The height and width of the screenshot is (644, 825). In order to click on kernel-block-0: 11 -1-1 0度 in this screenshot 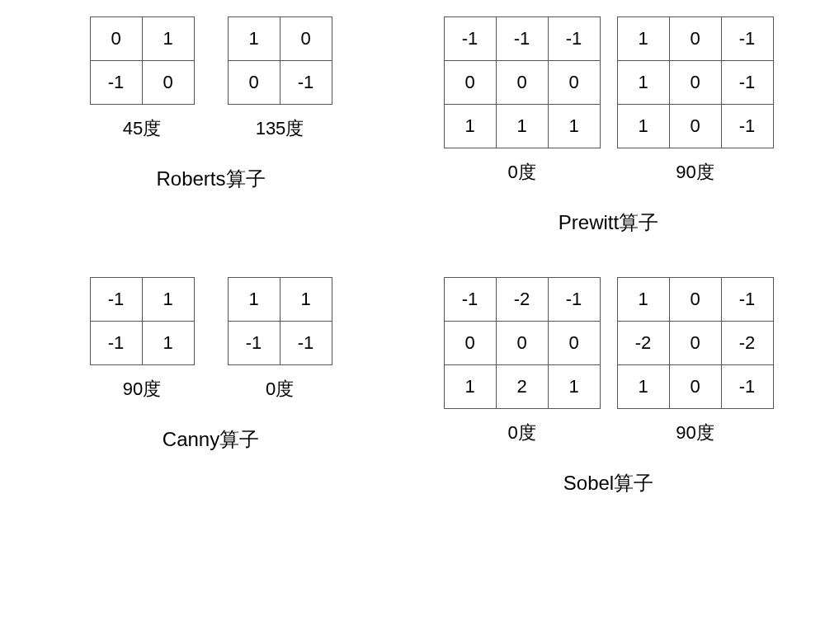, I will do `click(280, 340)`.